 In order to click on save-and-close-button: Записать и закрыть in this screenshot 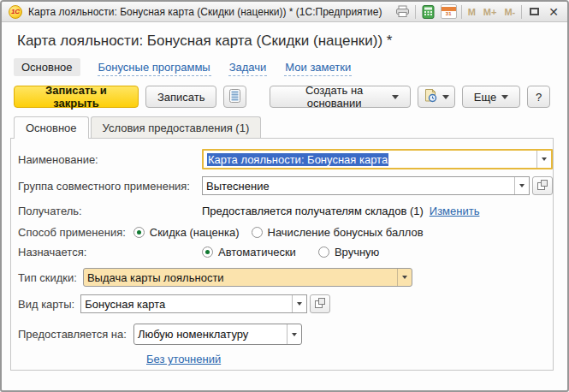, I will do `click(76, 97)`.